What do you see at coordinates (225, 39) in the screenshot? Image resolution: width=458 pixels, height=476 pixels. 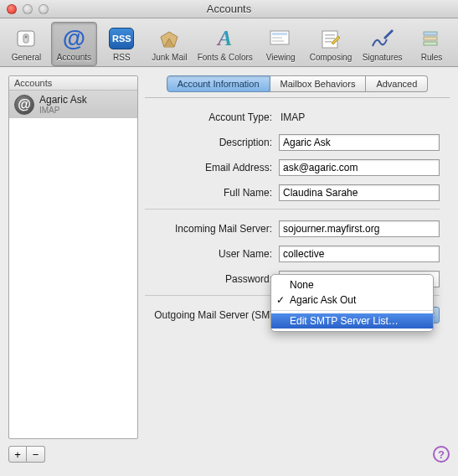 I see `fonts-icon: A` at bounding box center [225, 39].